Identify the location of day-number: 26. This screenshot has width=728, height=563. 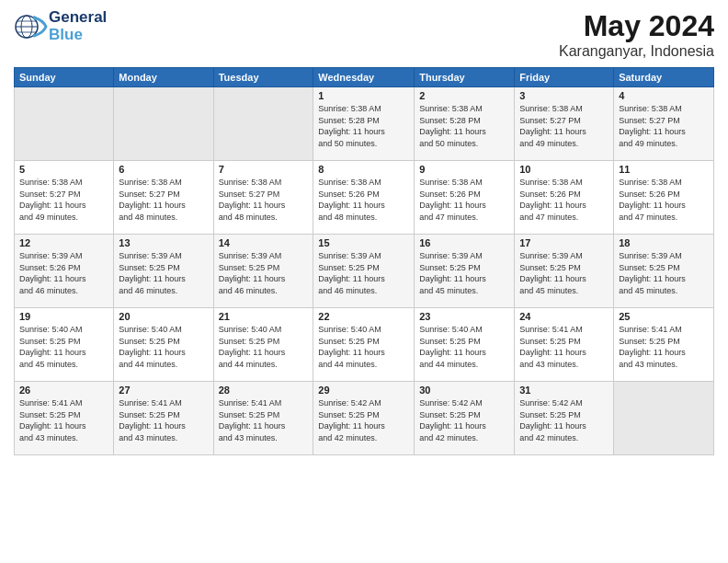
(64, 390).